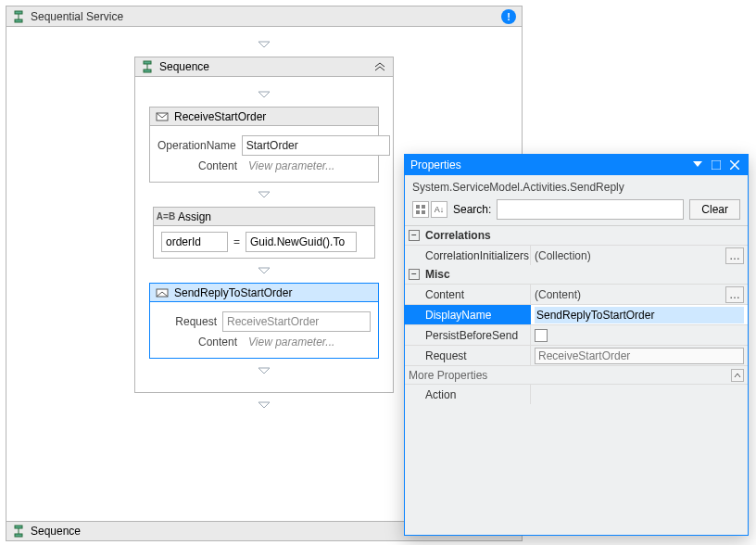 This screenshot has height=545, width=756. What do you see at coordinates (264, 67) in the screenshot?
I see `sequence-header: Sequence` at bounding box center [264, 67].